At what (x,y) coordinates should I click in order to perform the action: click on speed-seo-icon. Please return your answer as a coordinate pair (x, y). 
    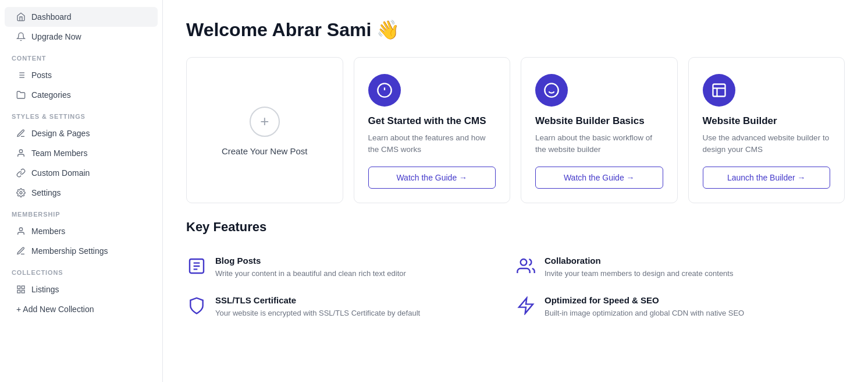
    Looking at the image, I should click on (526, 306).